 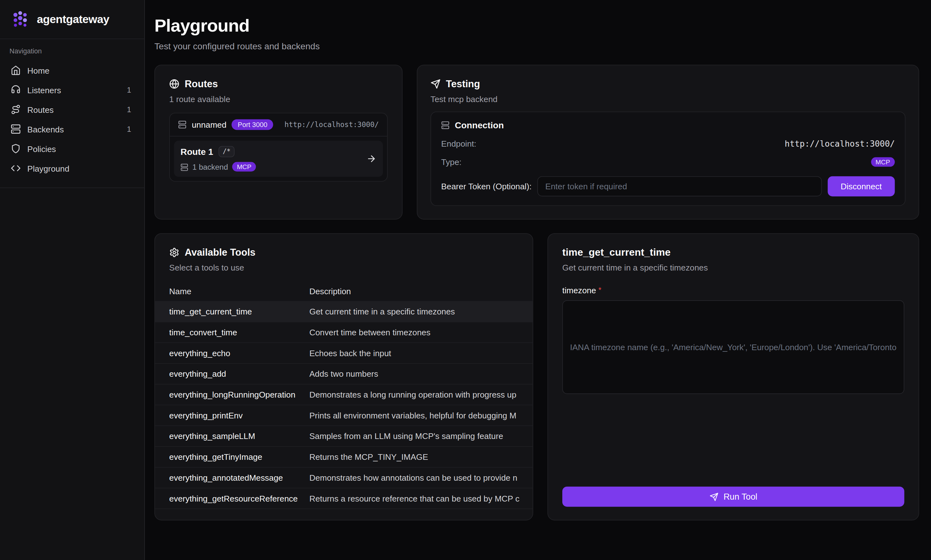 What do you see at coordinates (72, 114) in the screenshot?
I see `sidebar-nav: Navigation Home Listeners 1 Routes` at bounding box center [72, 114].